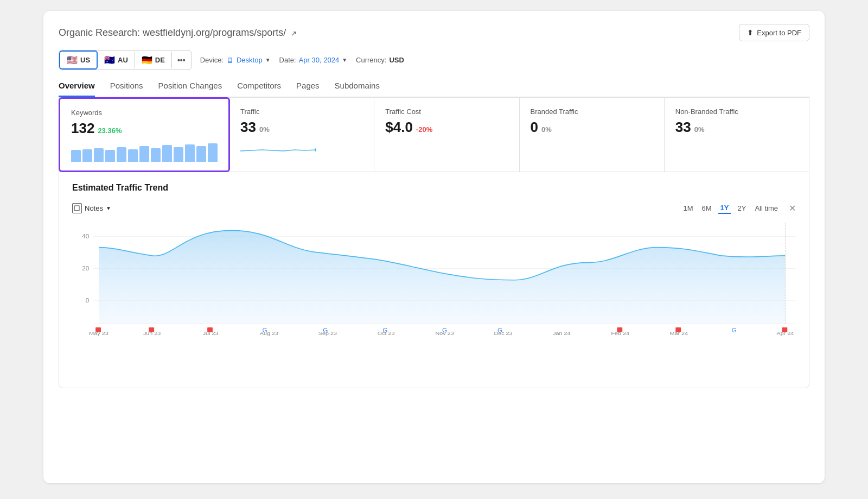 The image size is (868, 499). What do you see at coordinates (214, 33) in the screenshot?
I see `title-url: westfieldynj.org/programs/sports/` at bounding box center [214, 33].